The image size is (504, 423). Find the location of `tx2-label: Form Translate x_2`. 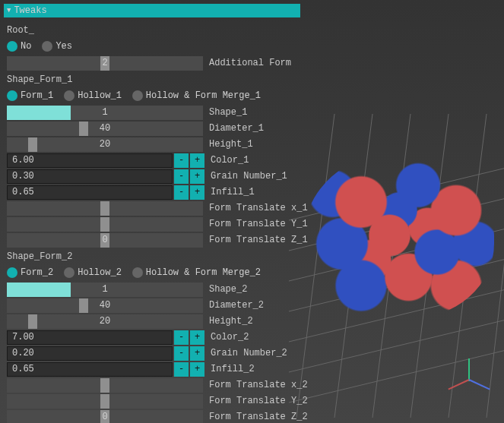

tx2-label: Form Translate x_2 is located at coordinates (258, 385).